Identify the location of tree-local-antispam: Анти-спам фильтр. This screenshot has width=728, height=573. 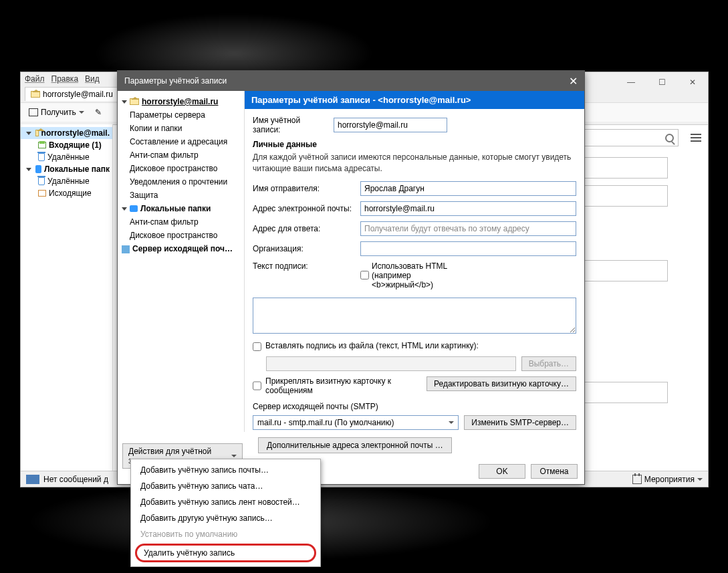
(180, 222).